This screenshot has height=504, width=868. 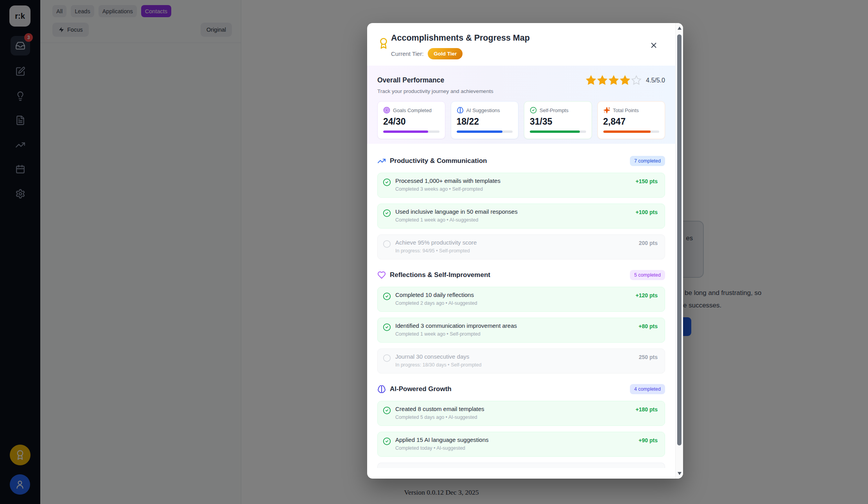 What do you see at coordinates (521, 361) in the screenshot?
I see `achievement-item: Journal 30 consecutive daysIn progress: …` at bounding box center [521, 361].